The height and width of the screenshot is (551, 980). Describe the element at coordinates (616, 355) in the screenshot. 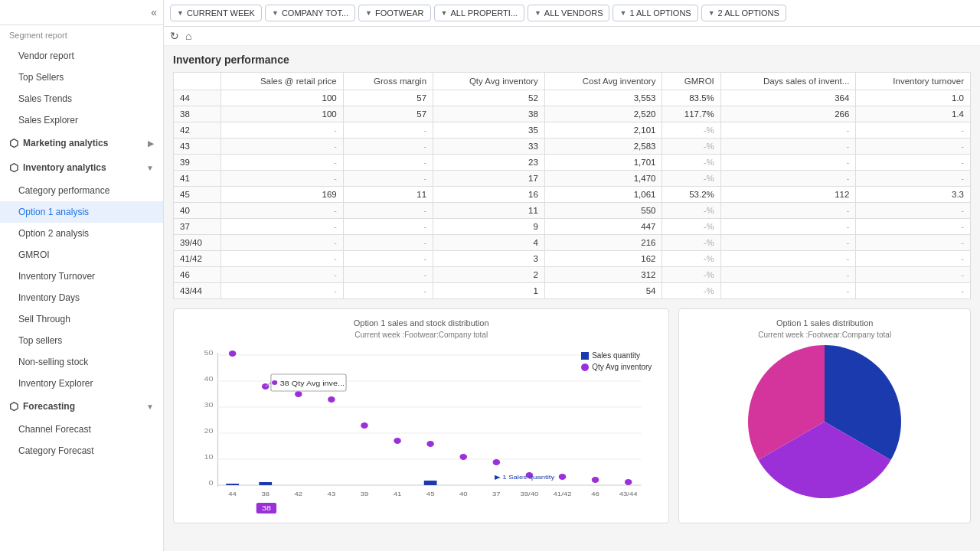

I see `legend-sales-label: Sales quantity` at that location.